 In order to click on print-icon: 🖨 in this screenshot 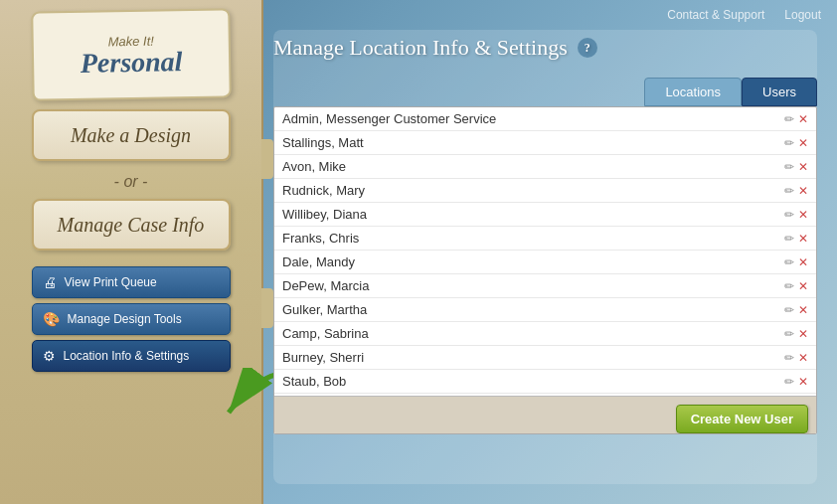, I will do `click(50, 282)`.